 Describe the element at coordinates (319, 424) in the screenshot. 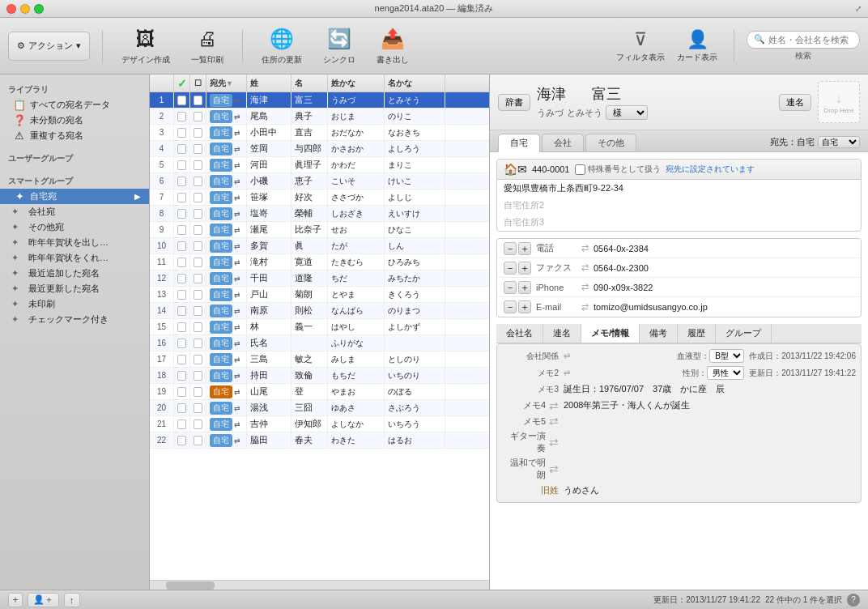

I see `table-row: 21 自宅⇄ 吉仲 伊知郎 よしなか いちろう` at that location.